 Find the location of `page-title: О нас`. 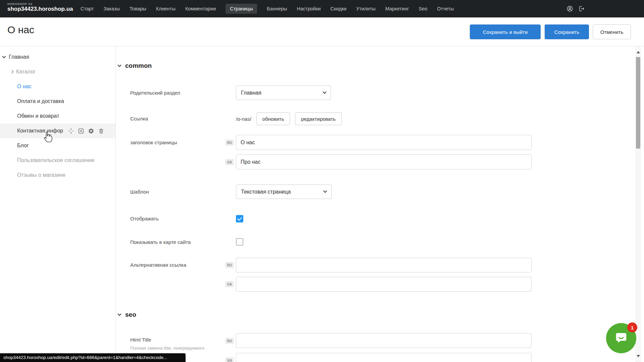

page-title: О нас is located at coordinates (21, 30).